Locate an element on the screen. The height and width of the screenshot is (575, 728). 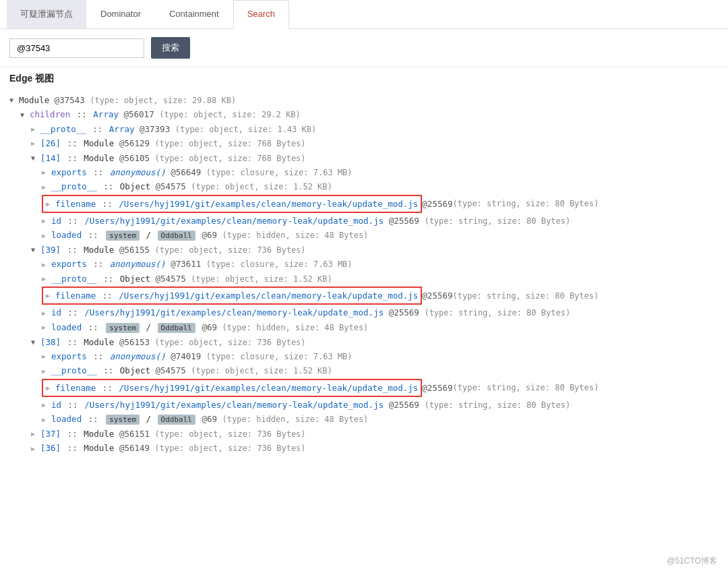
tree-row: exports :: anonymous() @73611 (type: clo… is located at coordinates (364, 264).